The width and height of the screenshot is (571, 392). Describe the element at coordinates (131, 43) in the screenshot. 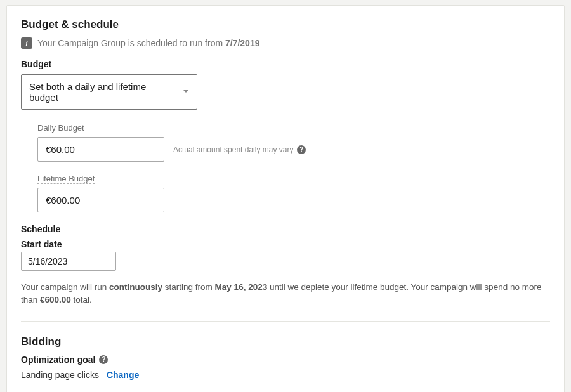

I see `campaign-info-text: Your Campaign Group is scheduled to run …` at that location.